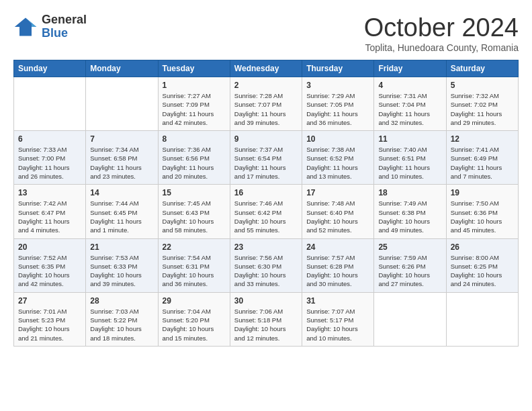 This screenshot has width=532, height=411. What do you see at coordinates (122, 163) in the screenshot?
I see `day-info: Sunrise: 7:34 AMSunset: 6:58 PMDaylight:…` at bounding box center [122, 163].